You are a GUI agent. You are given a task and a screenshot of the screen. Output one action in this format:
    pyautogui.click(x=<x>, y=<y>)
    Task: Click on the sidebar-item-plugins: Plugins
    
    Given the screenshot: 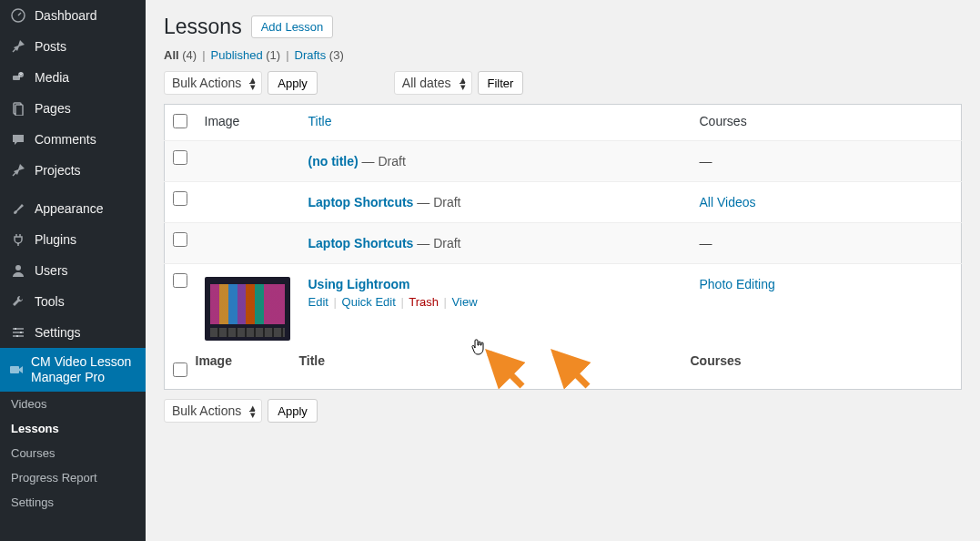 What is the action you would take?
    pyautogui.click(x=73, y=240)
    